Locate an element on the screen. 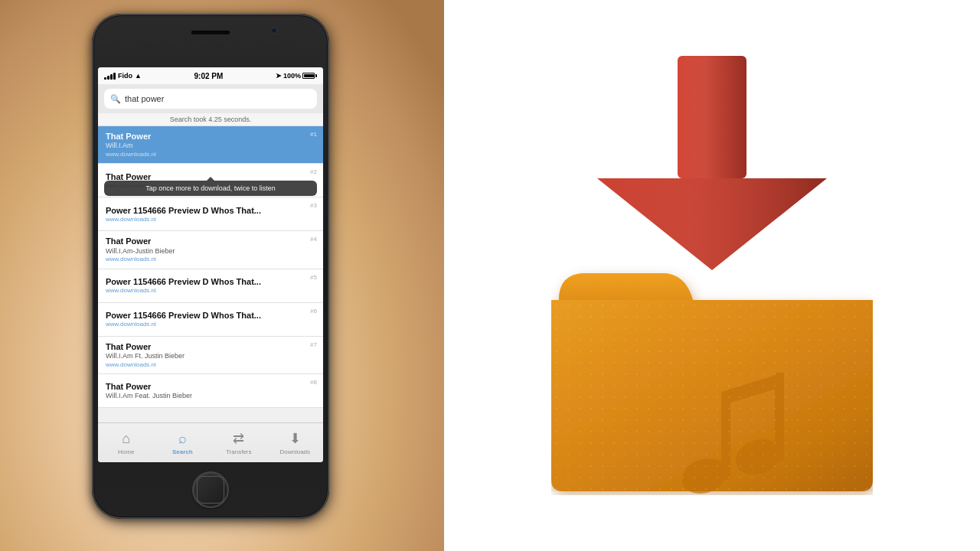  arrow-container is located at coordinates (712, 165).